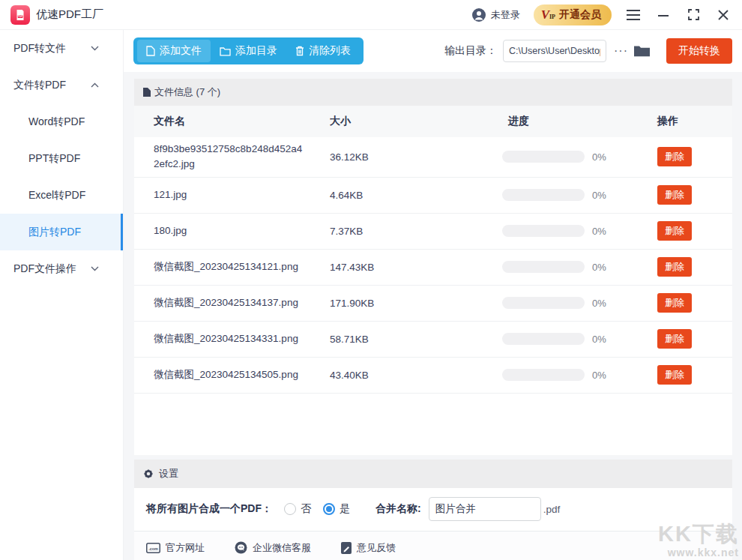  I want to click on maximize-button, so click(693, 15).